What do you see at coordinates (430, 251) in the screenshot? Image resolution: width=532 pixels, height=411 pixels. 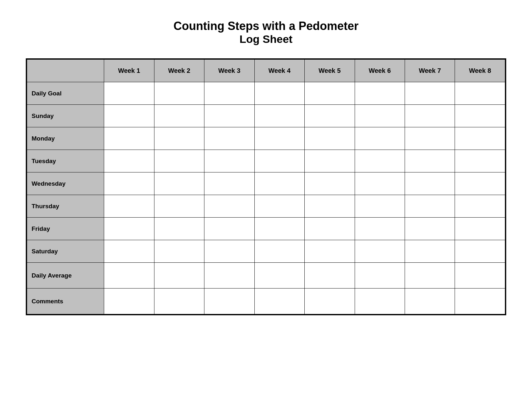 I see `cell-saturday-w7` at bounding box center [430, 251].